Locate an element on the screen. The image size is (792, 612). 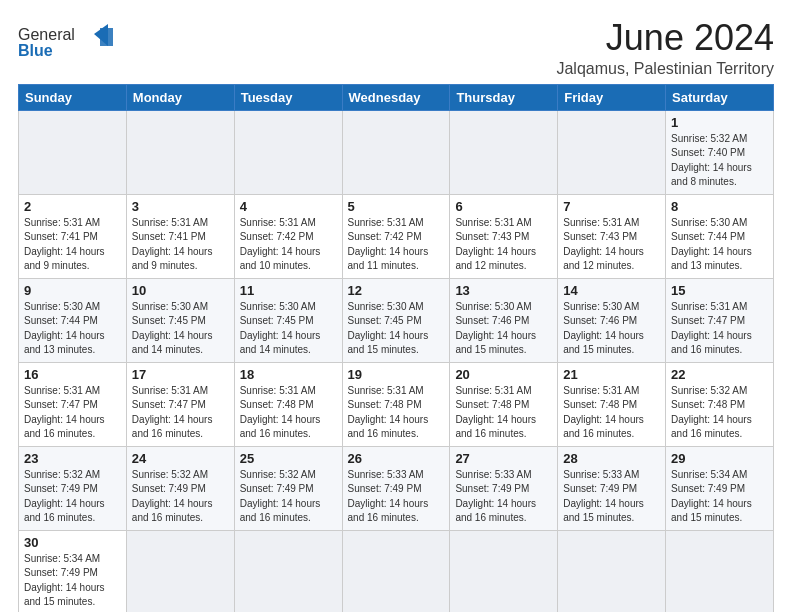
day-number: 18 is located at coordinates (288, 374).